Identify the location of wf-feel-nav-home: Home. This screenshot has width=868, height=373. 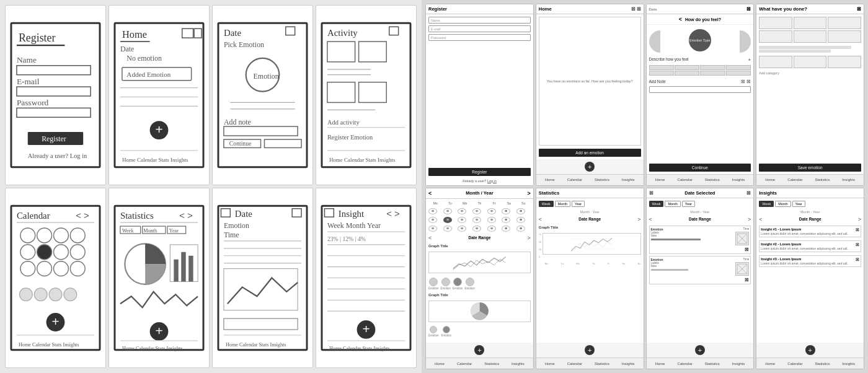
(660, 180).